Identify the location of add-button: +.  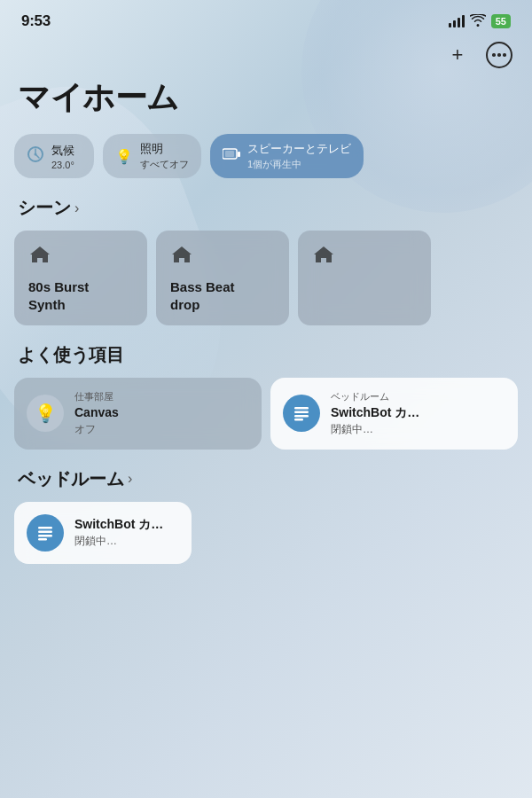
(458, 55).